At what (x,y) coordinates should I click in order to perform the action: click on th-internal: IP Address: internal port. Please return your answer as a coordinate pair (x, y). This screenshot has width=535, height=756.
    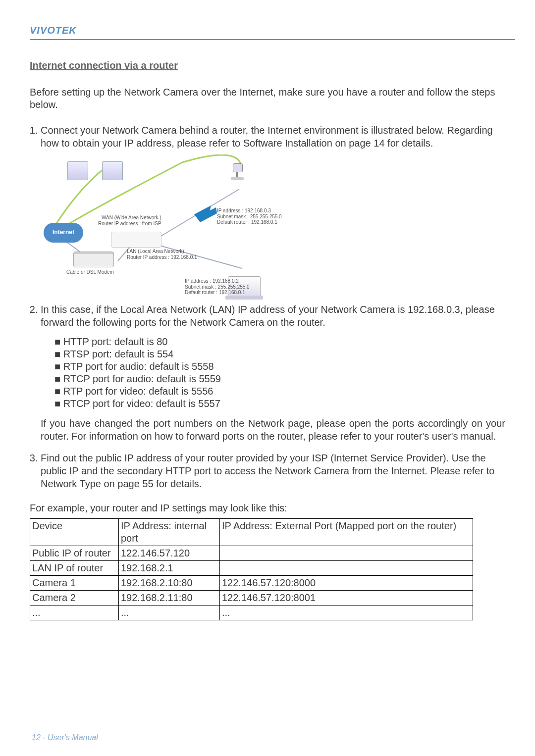
    Looking at the image, I should click on (169, 533).